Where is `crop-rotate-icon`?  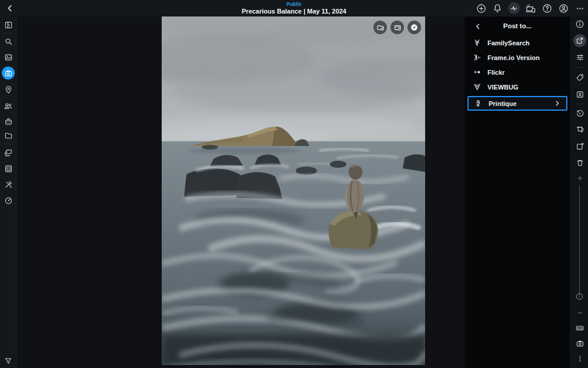 crop-rotate-icon is located at coordinates (580, 129).